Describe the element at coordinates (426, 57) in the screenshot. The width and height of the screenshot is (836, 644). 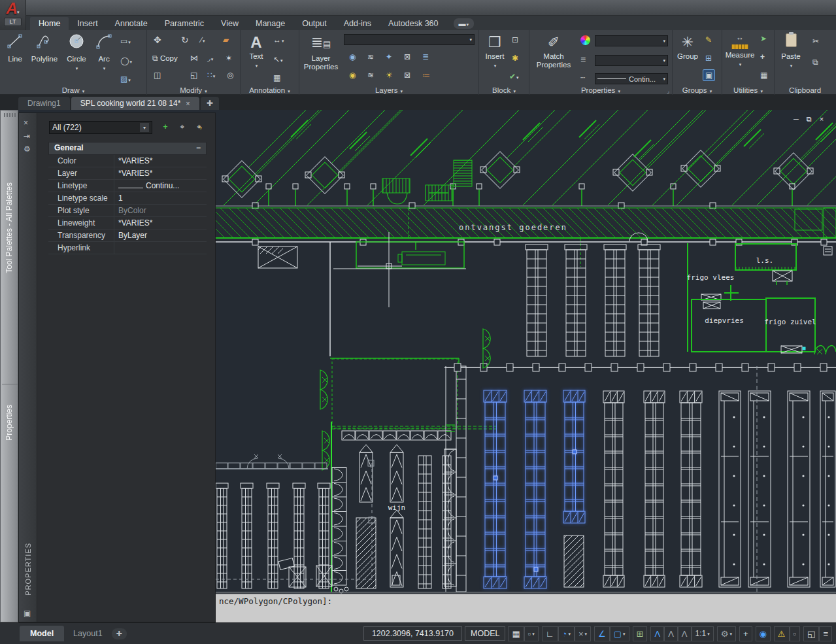
I see `layer-current-icon: ≣` at that location.